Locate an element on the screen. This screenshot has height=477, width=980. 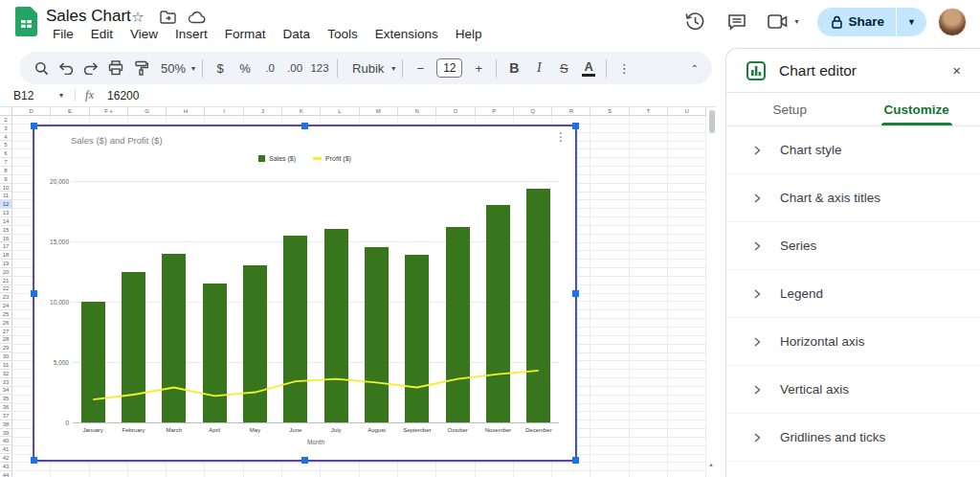
undo-icon is located at coordinates (66, 68).